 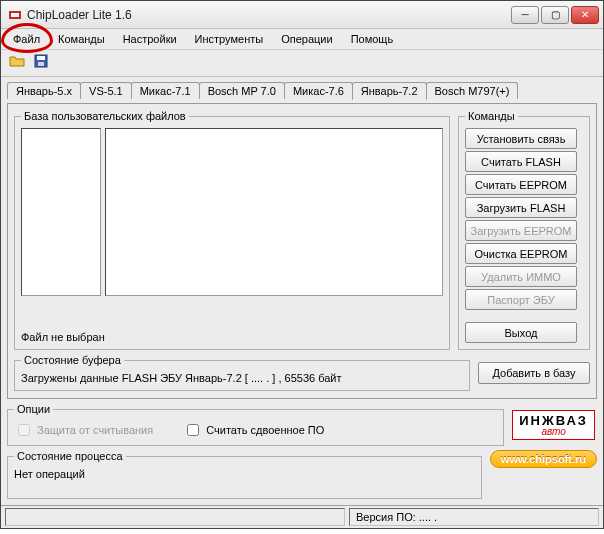 I want to click on tab-mikas71: Микас-7.1, so click(x=166, y=90).